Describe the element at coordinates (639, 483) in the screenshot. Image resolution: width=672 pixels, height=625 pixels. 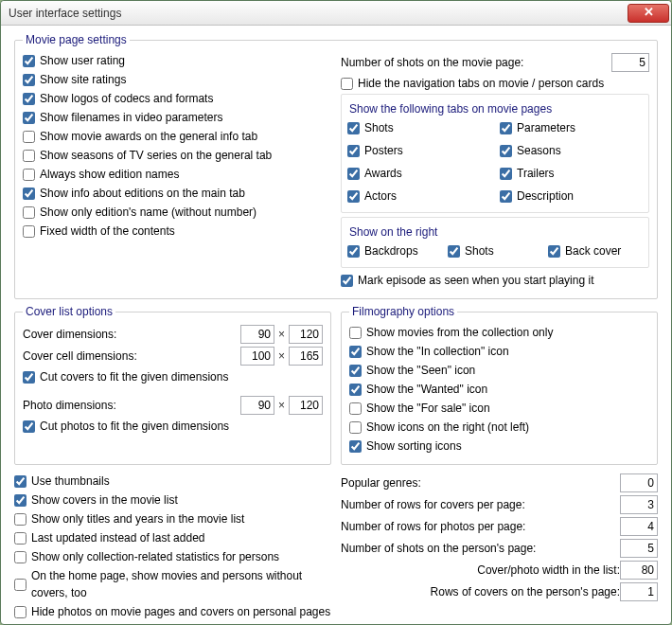
I see `popular-genres-input` at that location.